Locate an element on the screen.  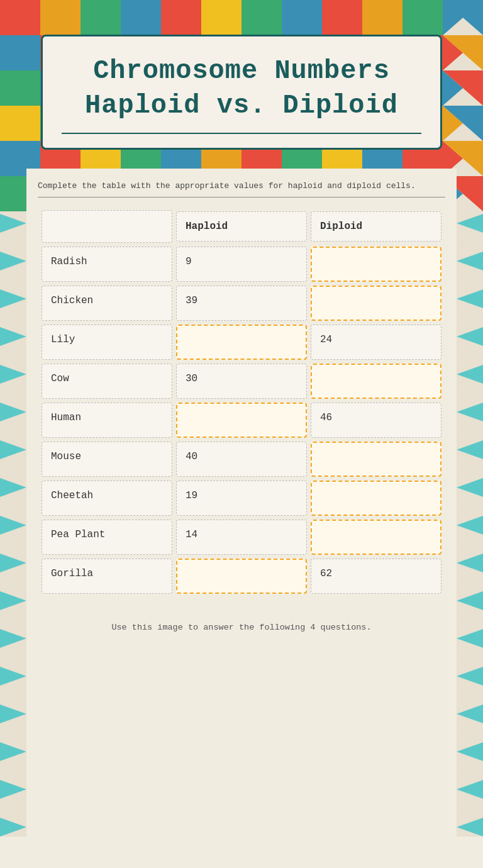
organism-name: Chicken is located at coordinates (107, 303).